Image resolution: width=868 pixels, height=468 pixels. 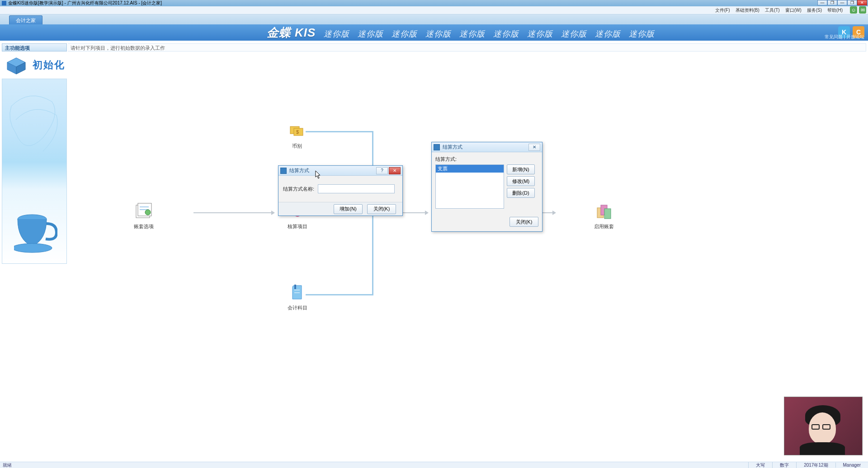 I want to click on menu-base: 基础资料(B), so click(x=748, y=10).